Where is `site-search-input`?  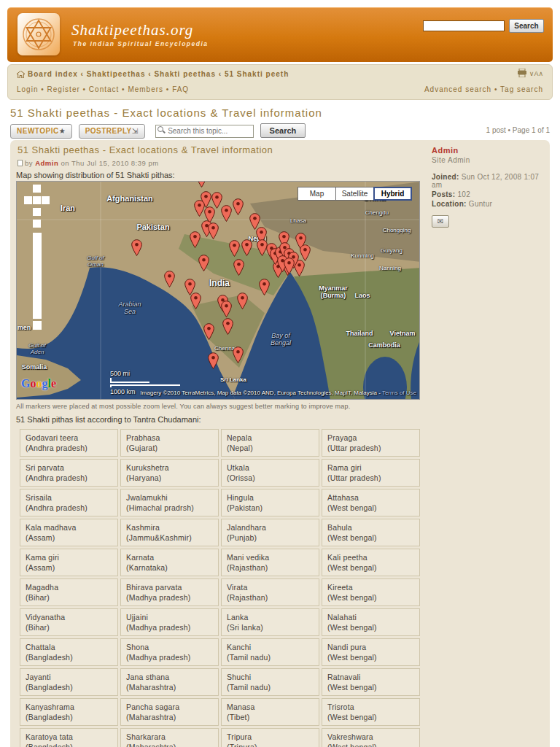
site-search-input is located at coordinates (464, 26).